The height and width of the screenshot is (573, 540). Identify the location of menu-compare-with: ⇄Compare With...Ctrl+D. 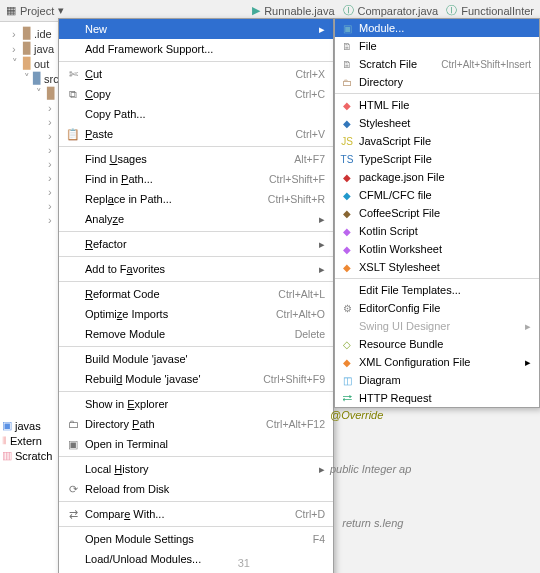
(196, 514).